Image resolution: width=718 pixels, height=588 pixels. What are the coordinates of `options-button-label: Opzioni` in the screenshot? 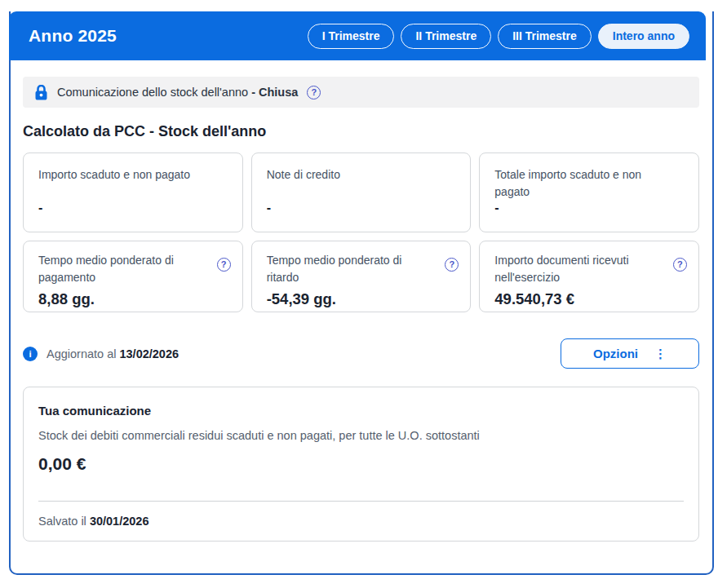 It's located at (615, 354).